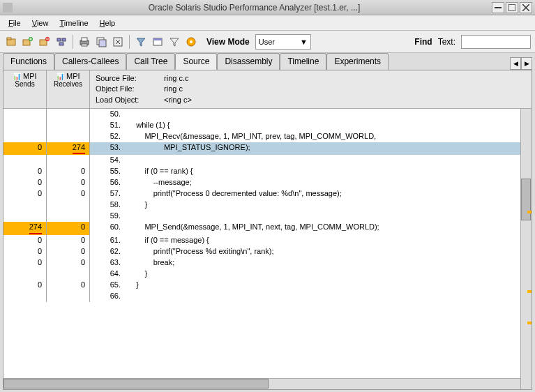  What do you see at coordinates (84, 42) in the screenshot?
I see `print-icon` at bounding box center [84, 42].